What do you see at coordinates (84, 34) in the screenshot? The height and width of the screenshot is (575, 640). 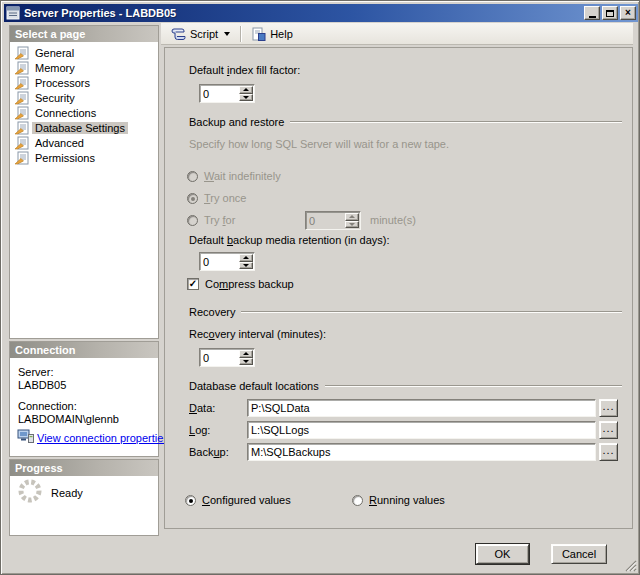 I see `select-a-page-header: Select a page` at bounding box center [84, 34].